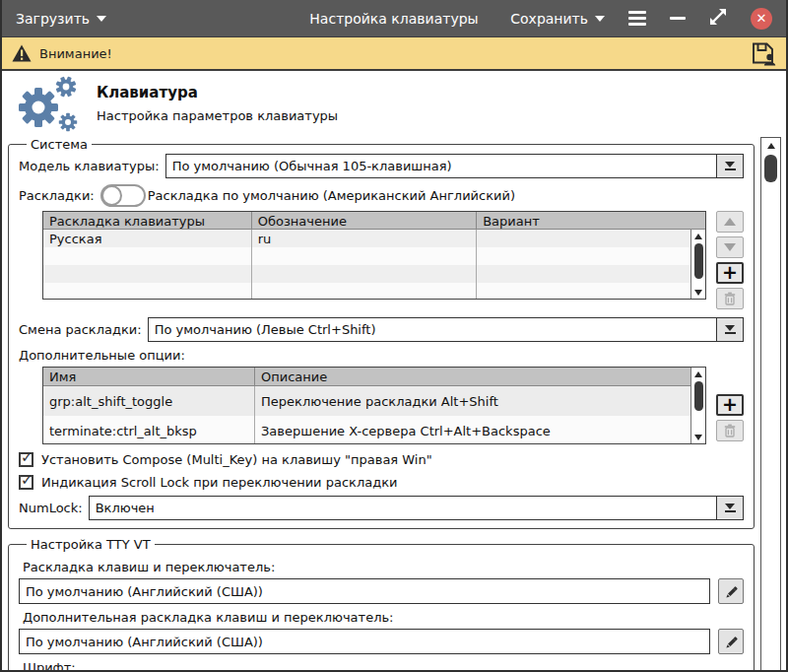 The width and height of the screenshot is (788, 672). I want to click on page-title: Клавиатура, so click(217, 93).